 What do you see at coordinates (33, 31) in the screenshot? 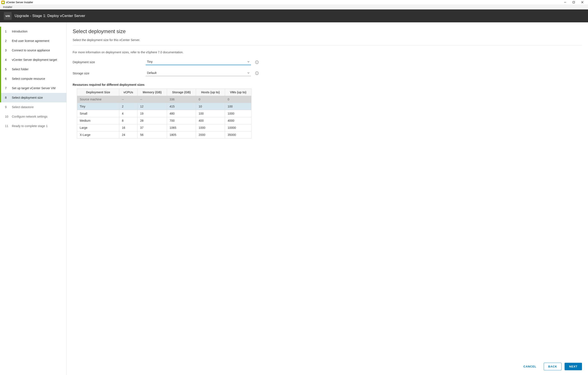
I see `wizard-step-1: 1Introduction` at bounding box center [33, 31].